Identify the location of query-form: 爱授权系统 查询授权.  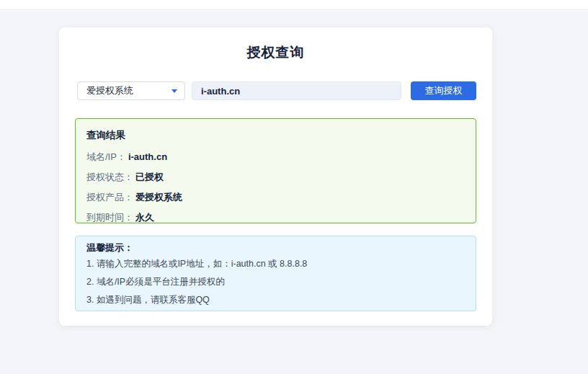
(275, 91).